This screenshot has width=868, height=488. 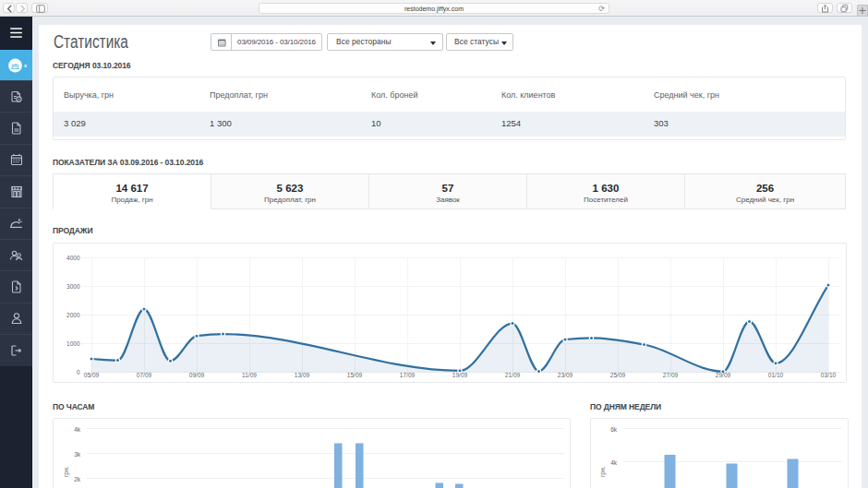 What do you see at coordinates (408, 375) in the screenshot?
I see `svg-text: 17/09` at bounding box center [408, 375].